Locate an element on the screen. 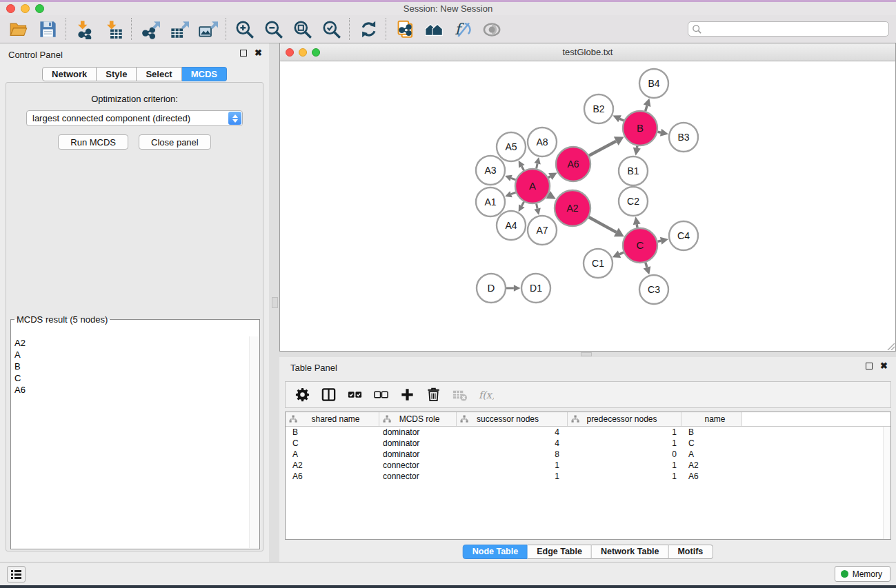 This screenshot has width=896, height=588. edge-C-C1 is located at coordinates (621, 254).